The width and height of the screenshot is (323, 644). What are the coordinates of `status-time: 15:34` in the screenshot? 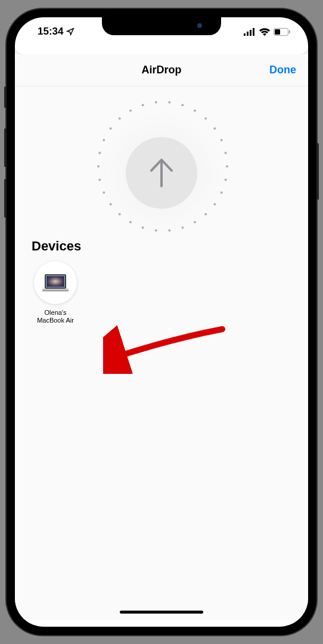 It's located at (50, 32).